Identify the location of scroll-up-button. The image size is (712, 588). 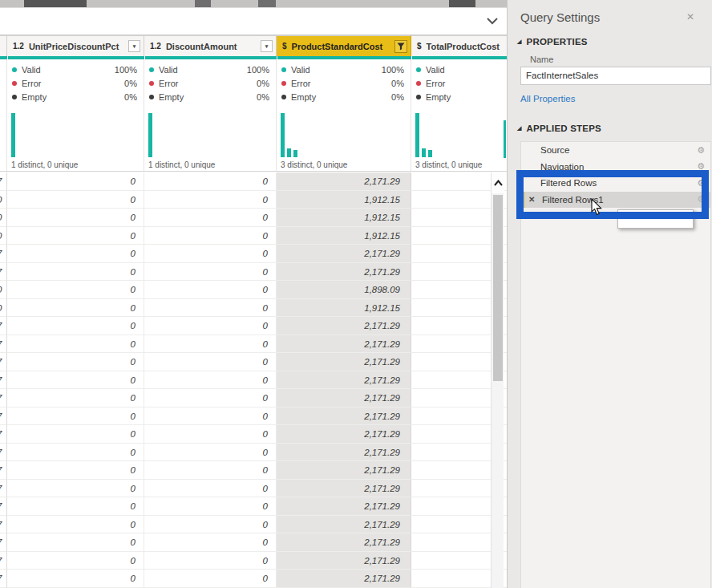
(498, 183).